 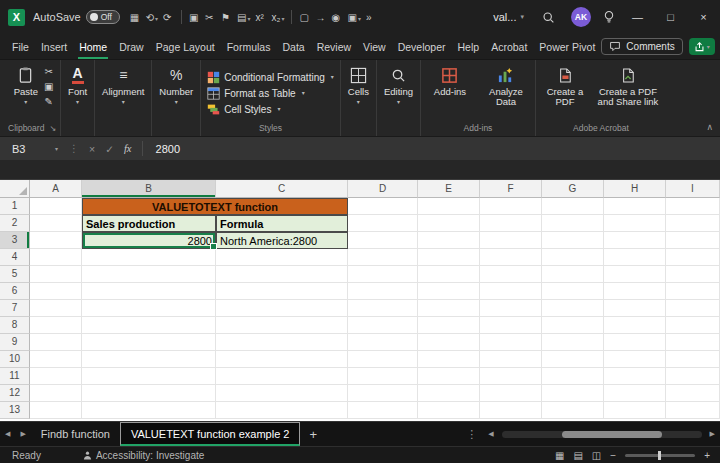 I want to click on normal-view-icon: ▦, so click(x=560, y=456).